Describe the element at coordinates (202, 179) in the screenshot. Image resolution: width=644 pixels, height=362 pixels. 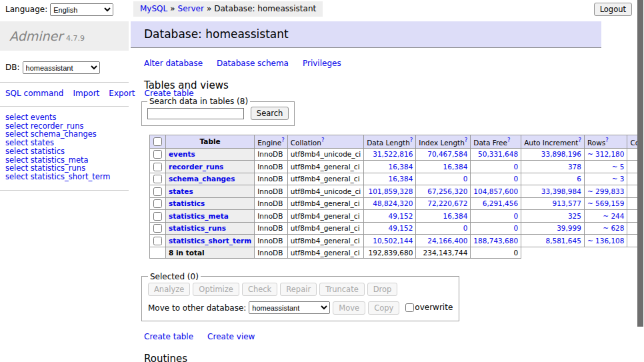
I see `table-link-schema-changes: schema_changes` at that location.